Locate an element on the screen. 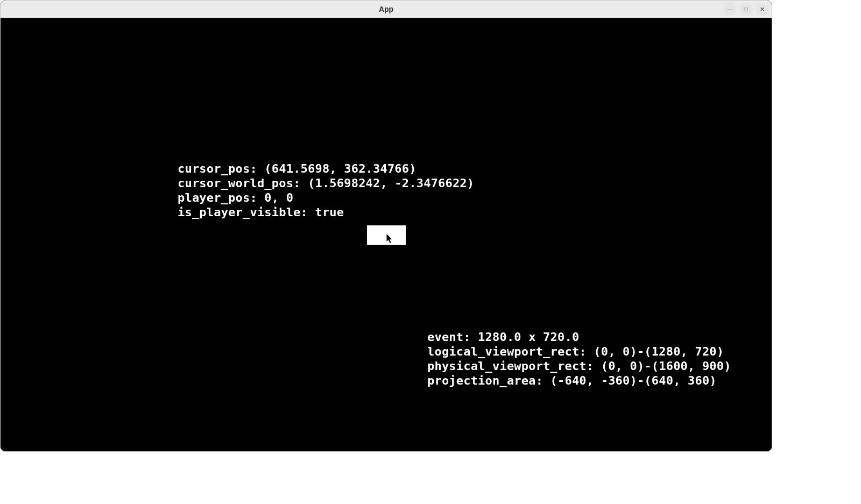 Image resolution: width=861 pixels, height=504 pixels. event-line: event: 1280.0 x 720.0 is located at coordinates (503, 337).